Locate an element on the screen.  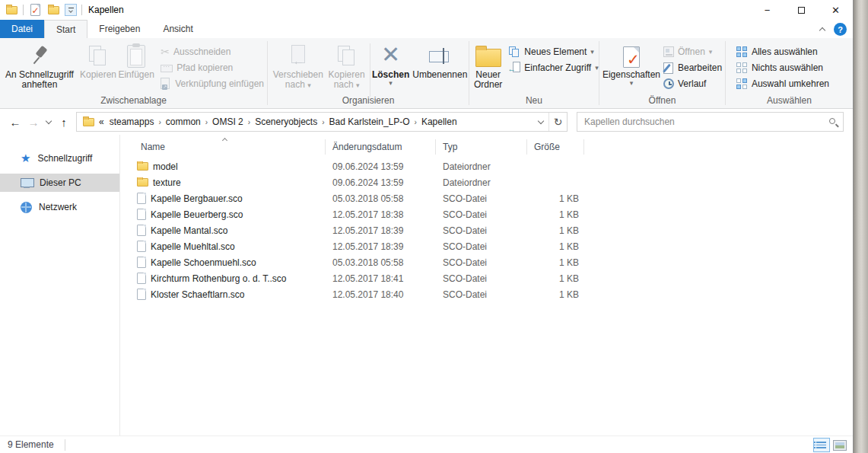
file-row: Kloster Schaeftlarn.sco12.05.2017 18:40S… is located at coordinates (487, 294).